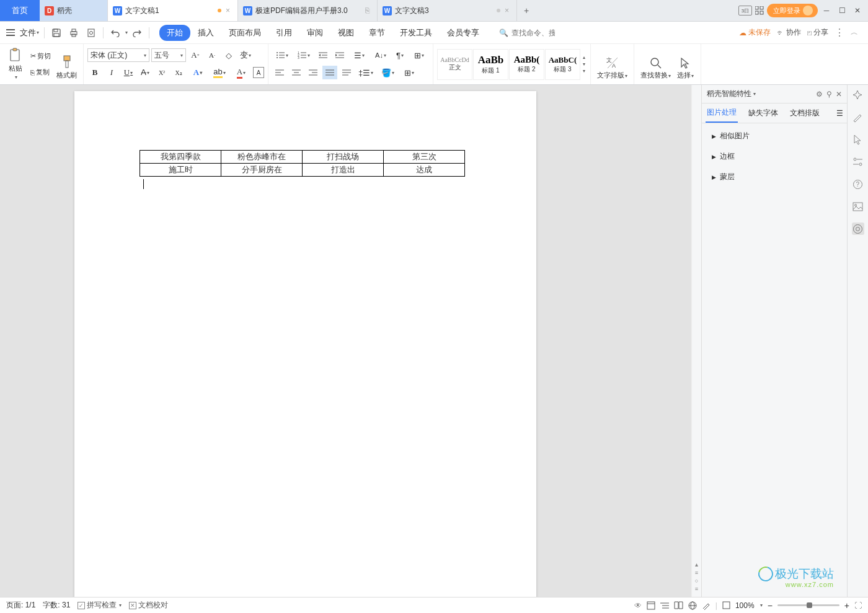 Image resolution: width=868 pixels, height=613 pixels. I want to click on styles-gallery-button: ▾, so click(584, 71).